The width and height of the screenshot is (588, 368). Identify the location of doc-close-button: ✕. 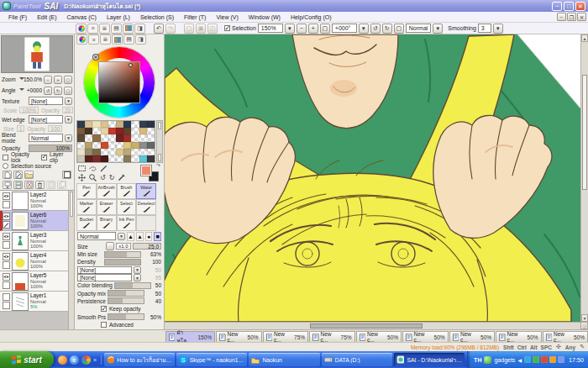
(581, 17).